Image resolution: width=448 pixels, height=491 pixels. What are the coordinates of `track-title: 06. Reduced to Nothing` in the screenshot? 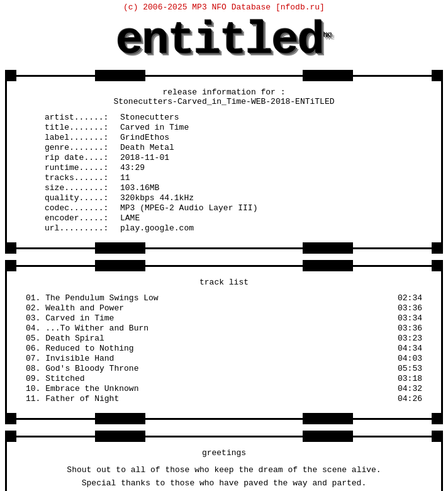 It's located at (80, 349).